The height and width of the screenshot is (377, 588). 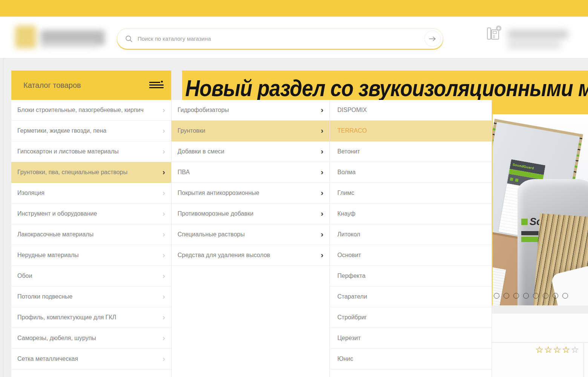 I want to click on catalog-menu-item: Лакокрасочные материалы ›, so click(x=91, y=234).